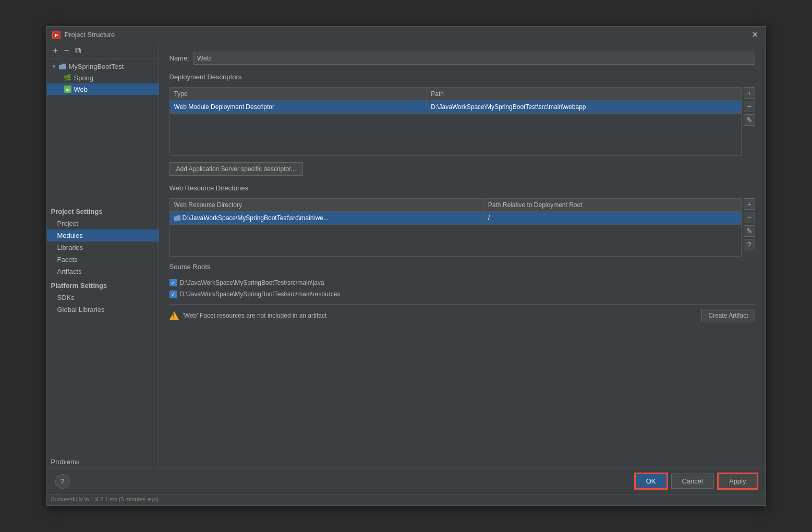 The height and width of the screenshot is (532, 812). I want to click on add-descriptor-button: Add Application Server specific descript…, so click(236, 169).